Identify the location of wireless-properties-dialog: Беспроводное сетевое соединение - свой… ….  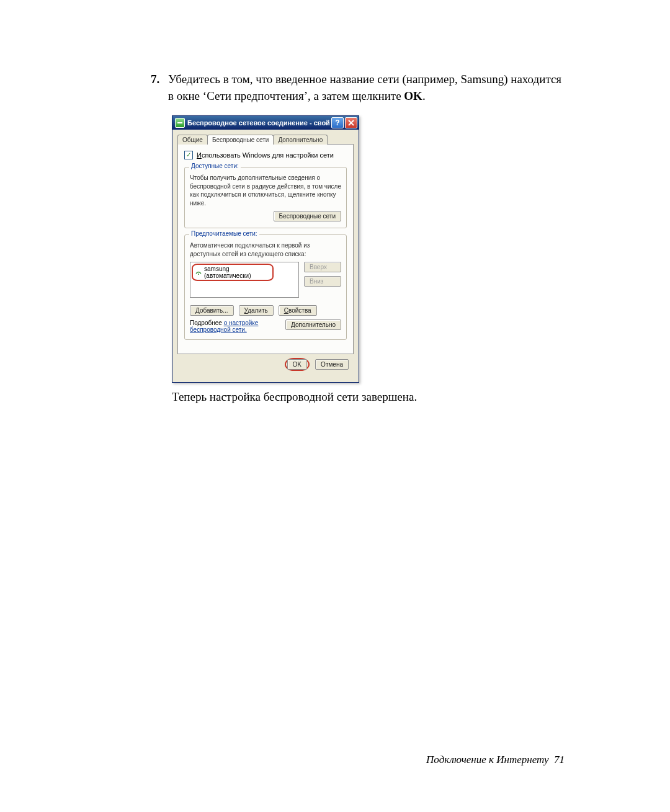
(266, 249).